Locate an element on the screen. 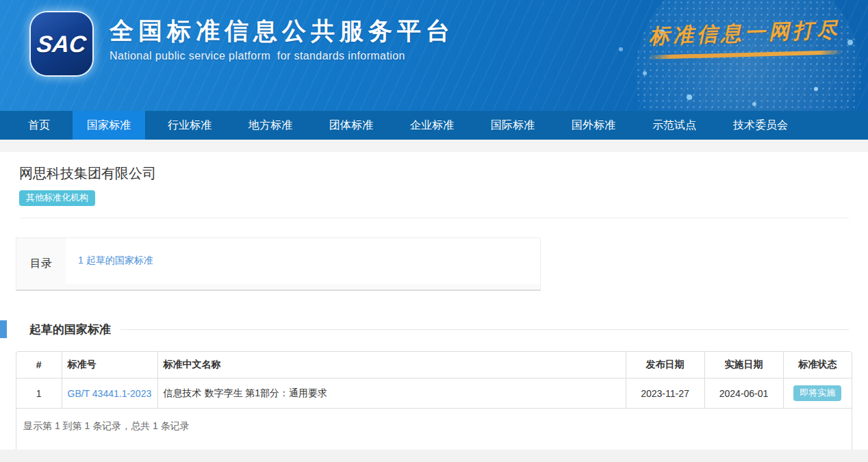 This screenshot has width=868, height=462. nav-item-national-standards: 国家标准 is located at coordinates (109, 125).